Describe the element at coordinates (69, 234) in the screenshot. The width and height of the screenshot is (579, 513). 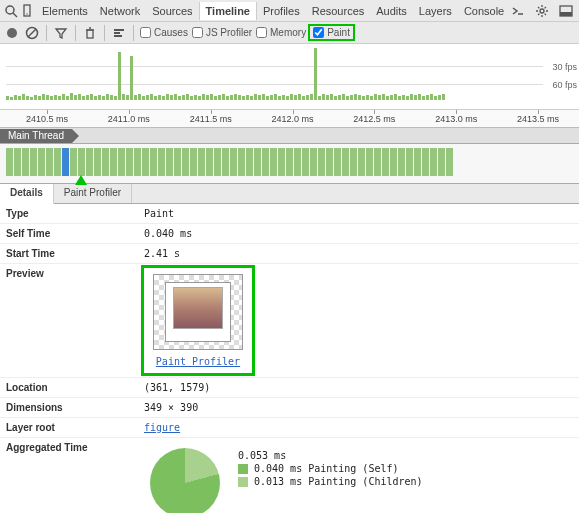
I see `selftime-label: Self Time` at that location.